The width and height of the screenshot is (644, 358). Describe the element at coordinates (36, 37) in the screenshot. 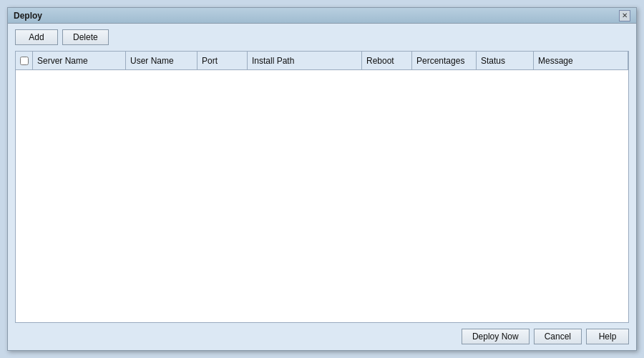

I see `add-button: Add` at that location.